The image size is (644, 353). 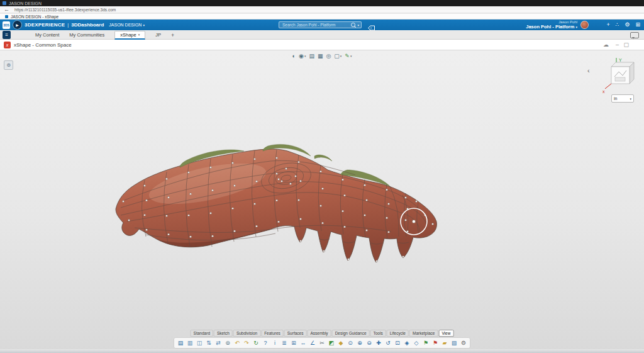 What do you see at coordinates (321, 56) in the screenshot?
I see `layers-icon: ▦` at bounding box center [321, 56].